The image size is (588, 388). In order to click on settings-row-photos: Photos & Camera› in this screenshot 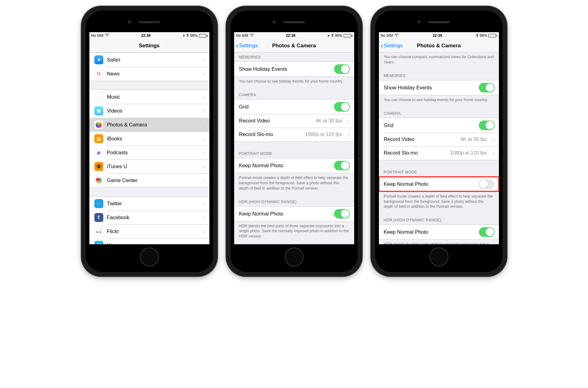, I will do `click(149, 125)`.